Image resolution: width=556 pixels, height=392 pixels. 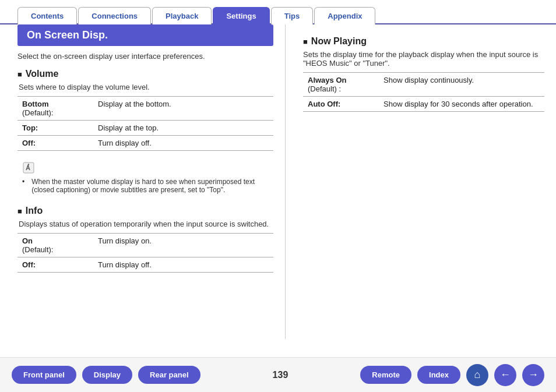 I want to click on page-number: 139, so click(x=281, y=375).